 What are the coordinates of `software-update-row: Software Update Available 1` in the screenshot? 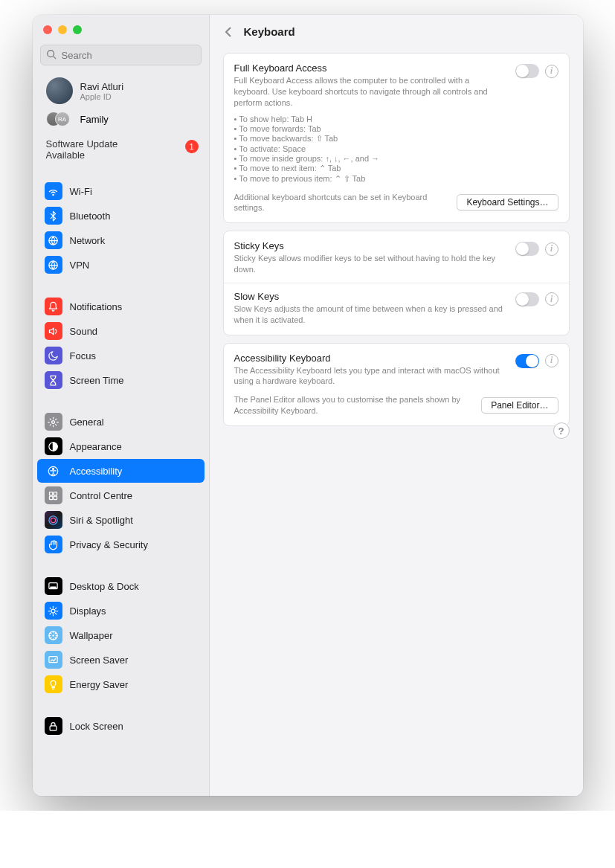 It's located at (120, 150).